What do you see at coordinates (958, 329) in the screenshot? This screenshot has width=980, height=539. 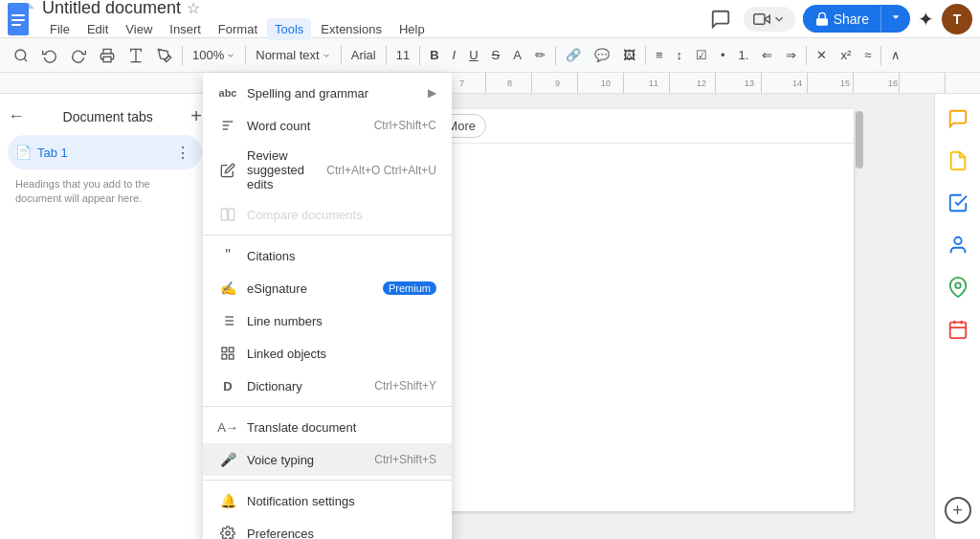 I see `right-panel-calendar-icon` at bounding box center [958, 329].